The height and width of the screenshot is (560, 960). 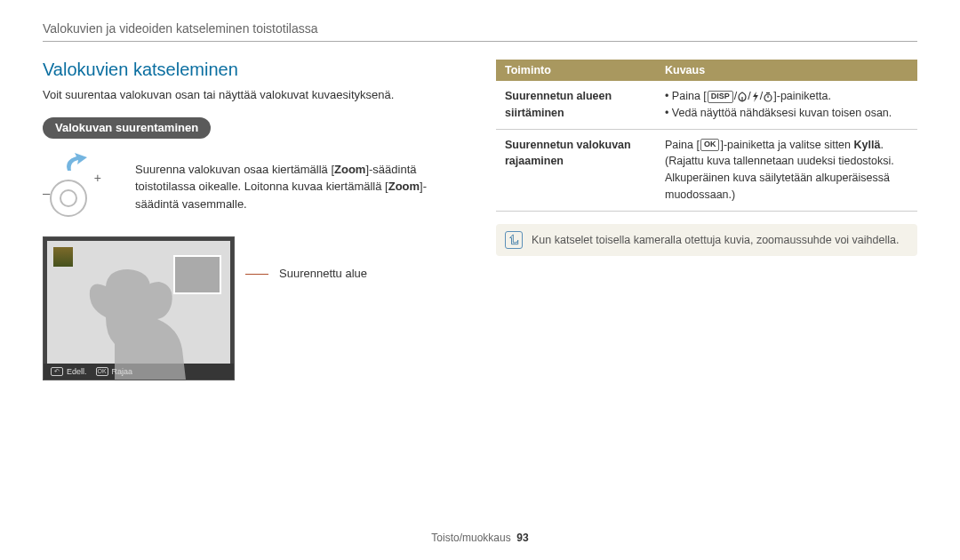 I want to click on subsection-pill: Valokuvan suurentaminen, so click(x=126, y=128).